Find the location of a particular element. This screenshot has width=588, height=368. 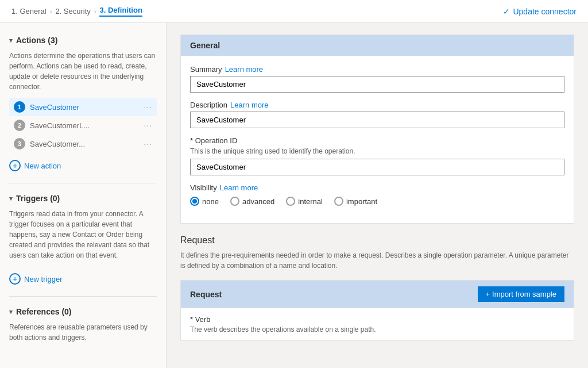

verb-hint: The verb describes the operations availa… is located at coordinates (377, 329).